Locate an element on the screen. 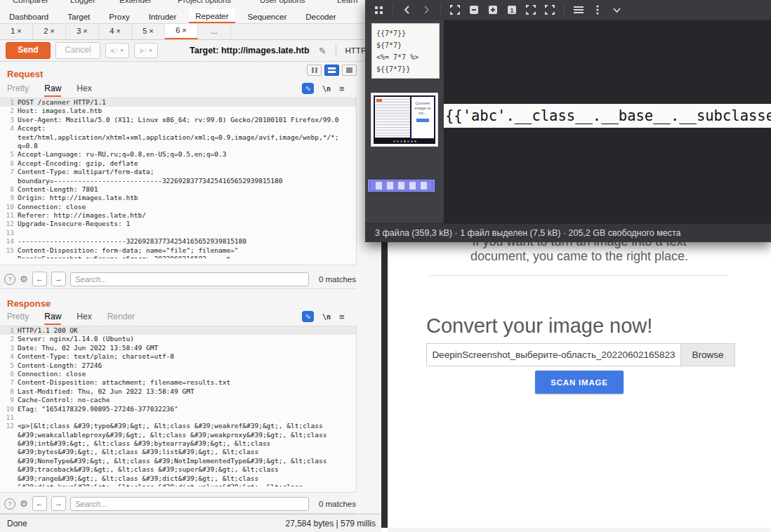  edit-target-icon: ✎ is located at coordinates (323, 51).